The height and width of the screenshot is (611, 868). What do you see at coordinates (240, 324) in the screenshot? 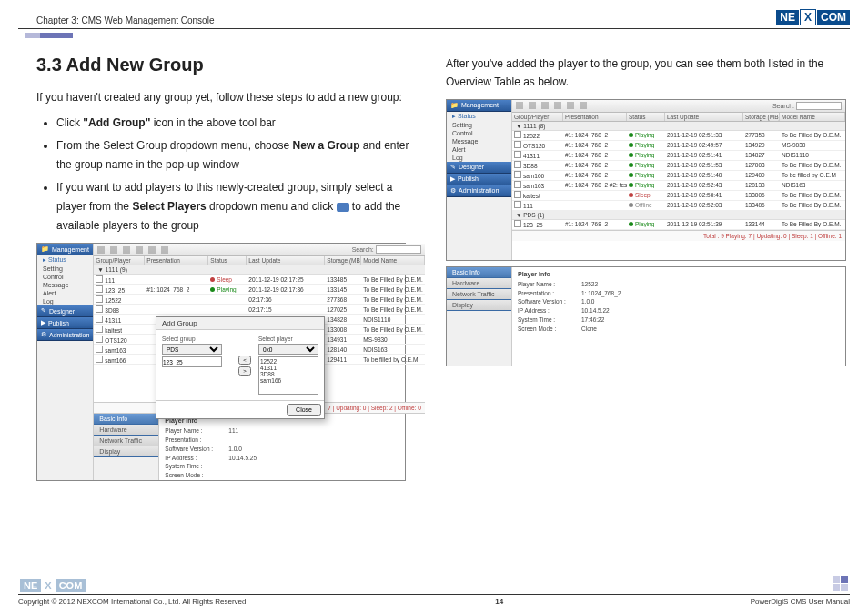
I see `popup-title: Add Group` at bounding box center [240, 324].